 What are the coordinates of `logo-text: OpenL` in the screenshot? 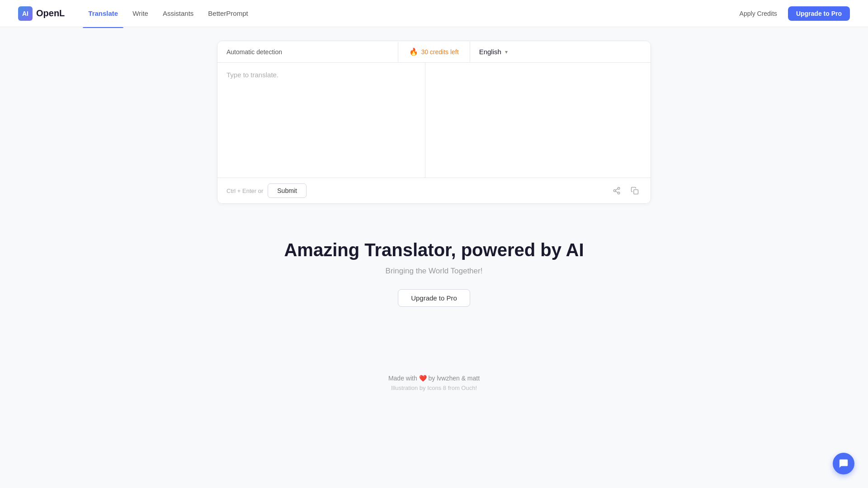 It's located at (51, 14).